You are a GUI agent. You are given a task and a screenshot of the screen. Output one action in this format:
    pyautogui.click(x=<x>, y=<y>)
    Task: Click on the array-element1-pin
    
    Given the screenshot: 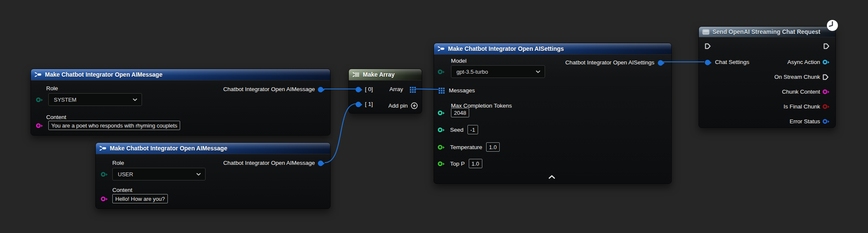 What is the action you would take?
    pyautogui.click(x=359, y=104)
    